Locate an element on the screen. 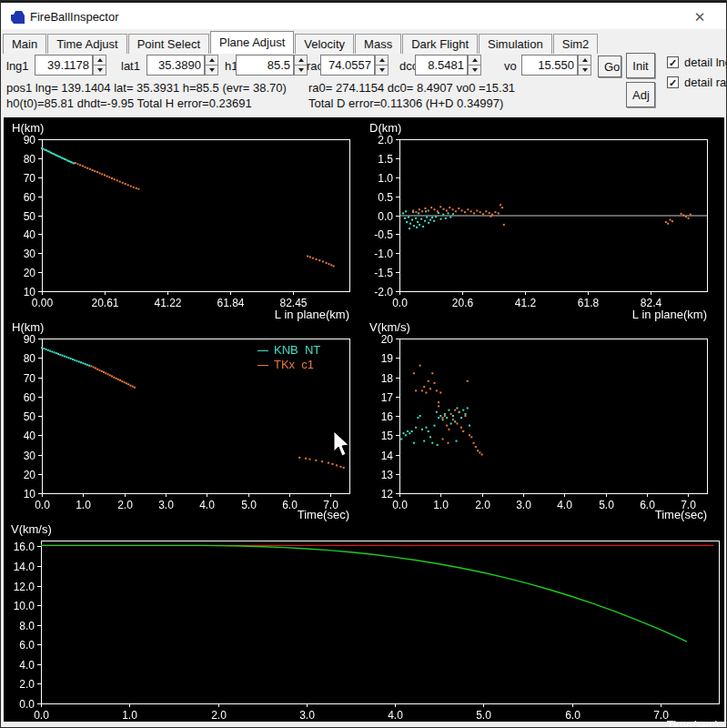 The width and height of the screenshot is (727, 728). window-title: FireBallInspector is located at coordinates (75, 16).